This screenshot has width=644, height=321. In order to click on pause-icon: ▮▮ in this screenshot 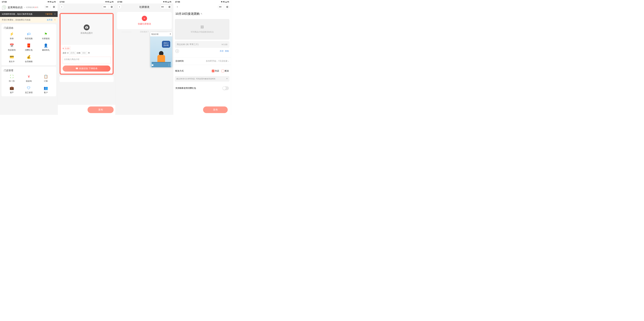, I will do `click(152, 65)`.